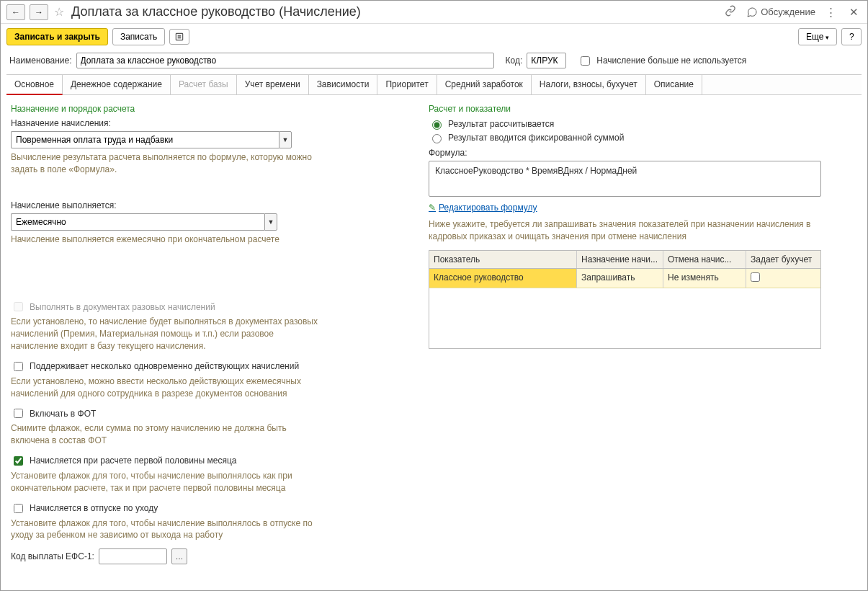  What do you see at coordinates (19, 461) in the screenshot?
I see `chk-half` at bounding box center [19, 461].